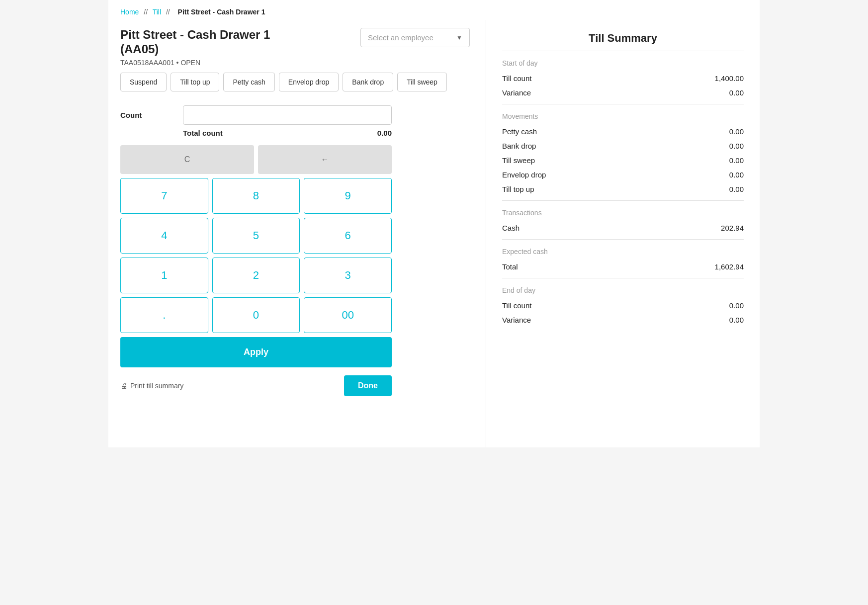 The height and width of the screenshot is (605, 868). What do you see at coordinates (623, 116) in the screenshot?
I see `movements-label: Movements` at bounding box center [623, 116].